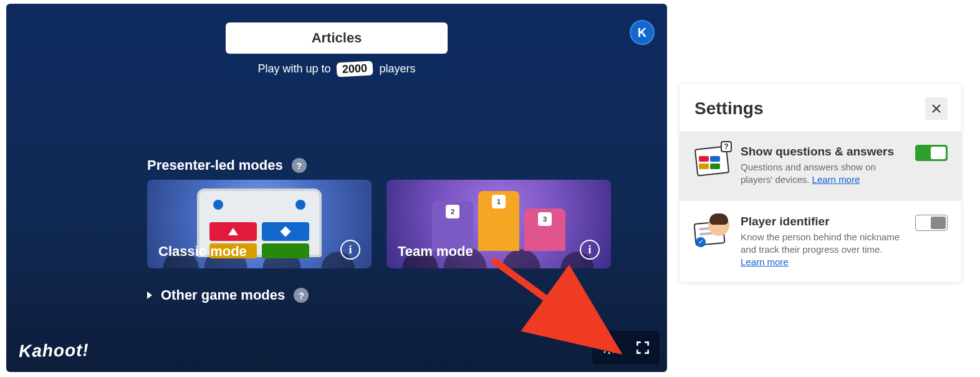 Image resolution: width=980 pixels, height=377 pixels. I want to click on team-illustration: 2 1 3, so click(499, 221).